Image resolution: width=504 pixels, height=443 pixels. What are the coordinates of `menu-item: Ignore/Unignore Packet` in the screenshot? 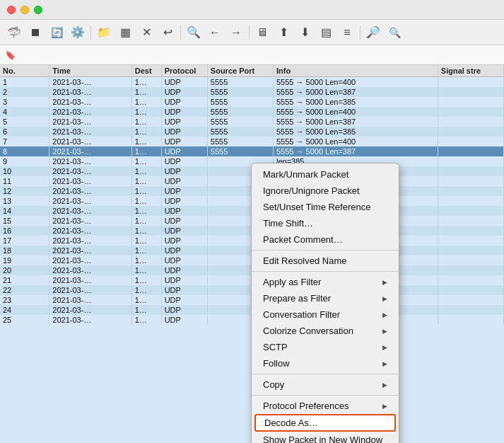 It's located at (325, 191).